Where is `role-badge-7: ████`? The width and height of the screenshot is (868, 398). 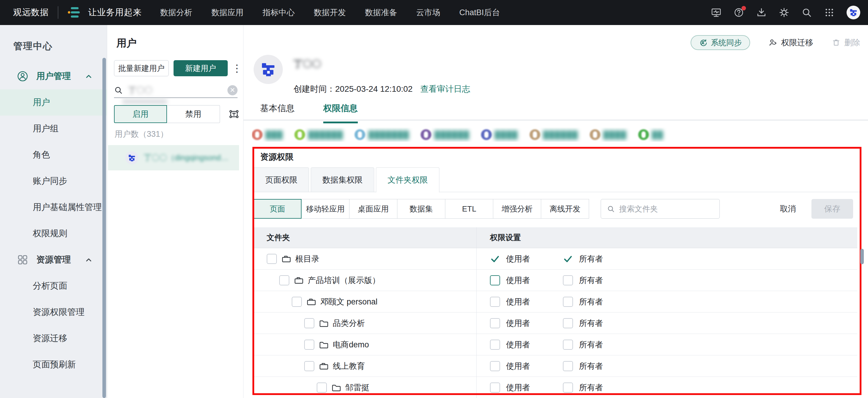
role-badge-7: ████ is located at coordinates (608, 135).